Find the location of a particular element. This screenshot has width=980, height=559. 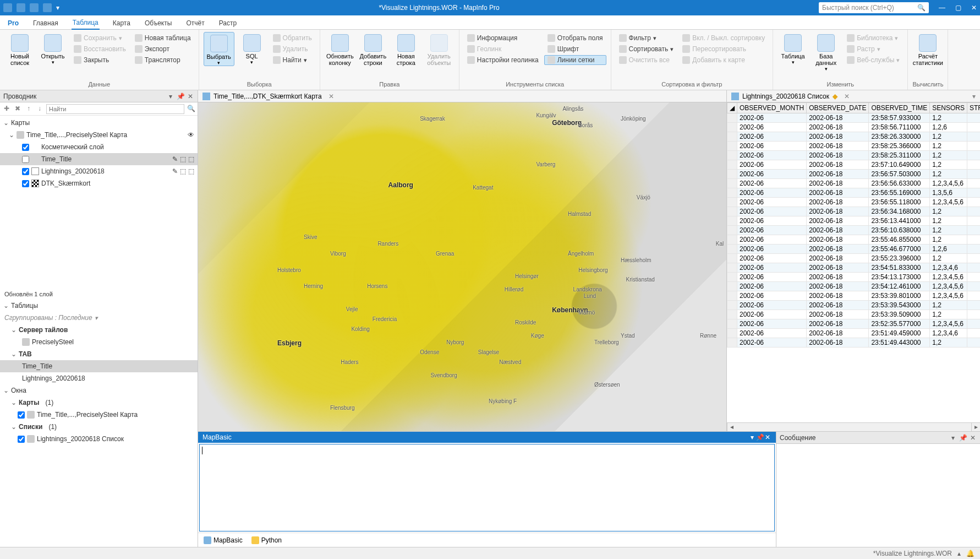

lists-windows-section: ⌄Списки (1) is located at coordinates (99, 427).